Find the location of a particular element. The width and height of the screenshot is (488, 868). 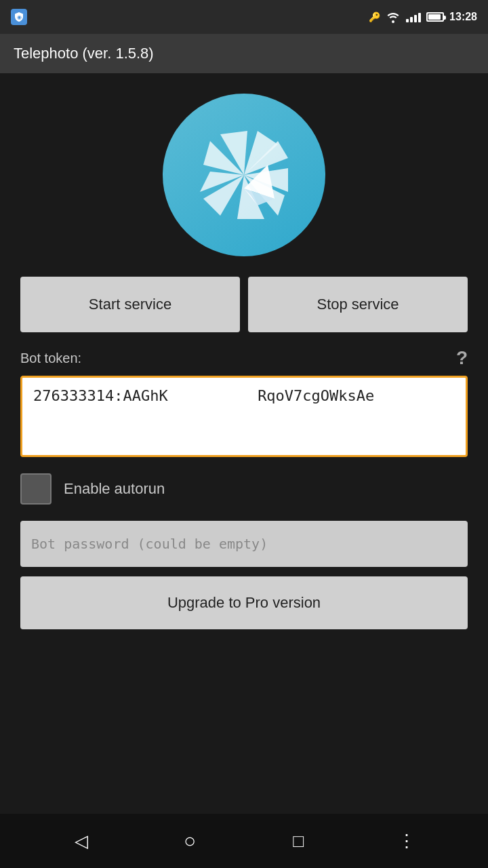

wifi-icon is located at coordinates (393, 17).